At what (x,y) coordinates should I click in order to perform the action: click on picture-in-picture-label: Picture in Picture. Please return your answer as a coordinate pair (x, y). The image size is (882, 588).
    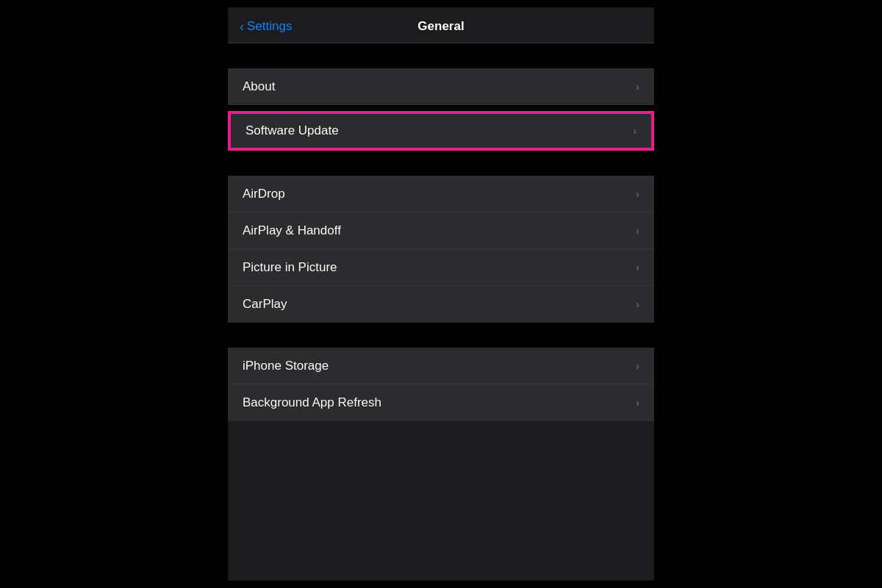
    Looking at the image, I should click on (290, 268).